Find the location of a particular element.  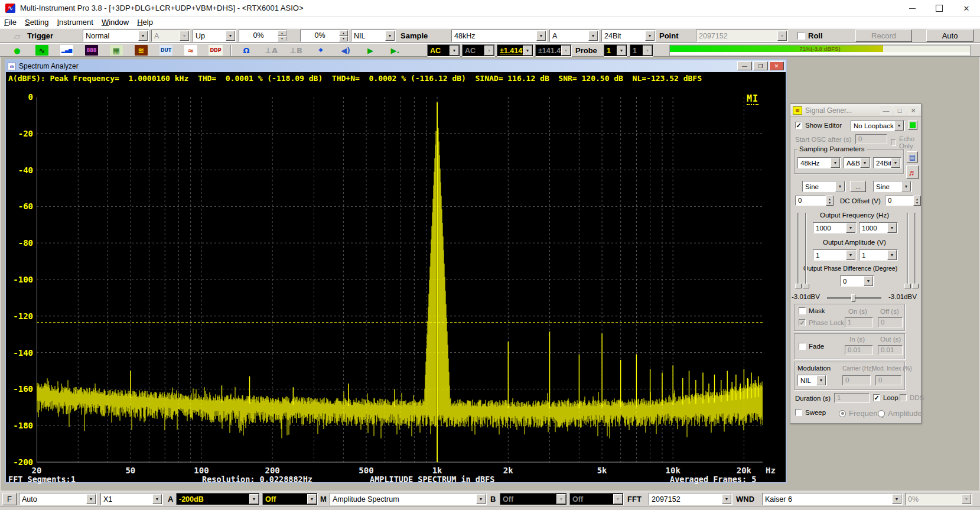

window-restore-icon: ❐ is located at coordinates (761, 66).